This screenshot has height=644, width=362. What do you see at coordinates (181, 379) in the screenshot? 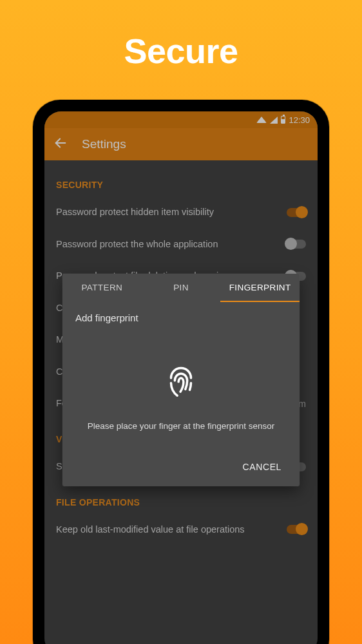
I see `fingerprint-icon` at bounding box center [181, 379].